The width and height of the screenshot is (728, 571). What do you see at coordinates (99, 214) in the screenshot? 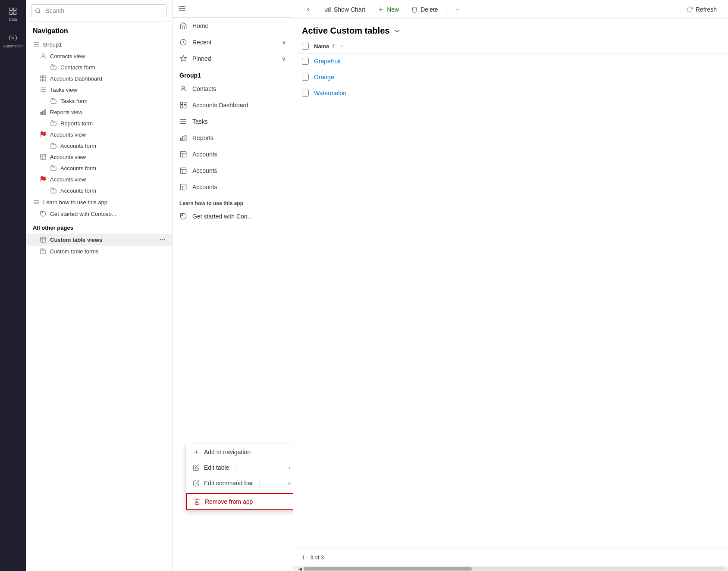
I see `nav-item-get-started: Get started with Contoso...` at bounding box center [99, 214].